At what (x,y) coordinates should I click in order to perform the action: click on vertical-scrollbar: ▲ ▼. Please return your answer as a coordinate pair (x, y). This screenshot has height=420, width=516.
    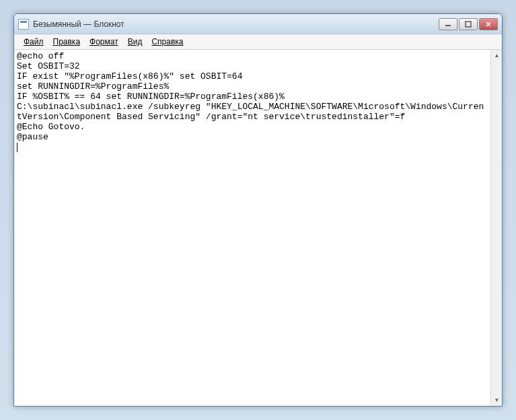
    Looking at the image, I should click on (496, 228).